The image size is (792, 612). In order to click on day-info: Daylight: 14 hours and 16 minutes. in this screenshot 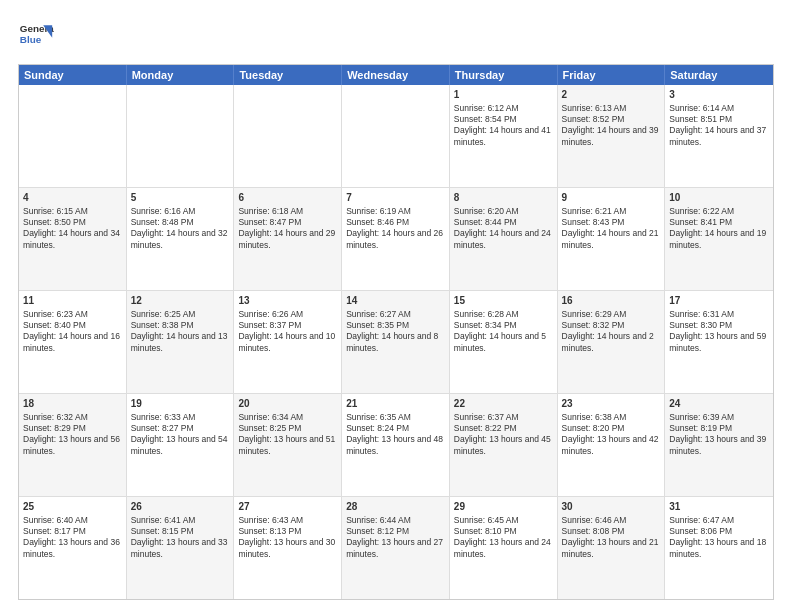, I will do `click(72, 342)`.